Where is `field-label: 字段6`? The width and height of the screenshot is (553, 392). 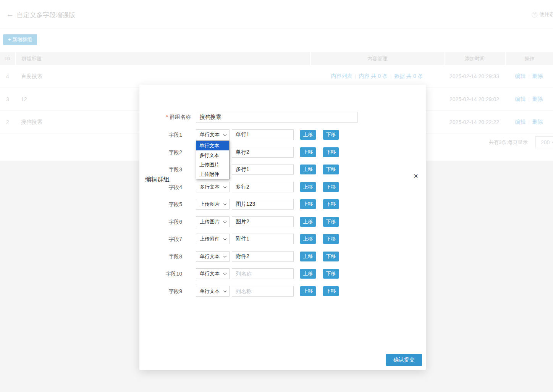
field-label: 字段6 is located at coordinates (168, 222).